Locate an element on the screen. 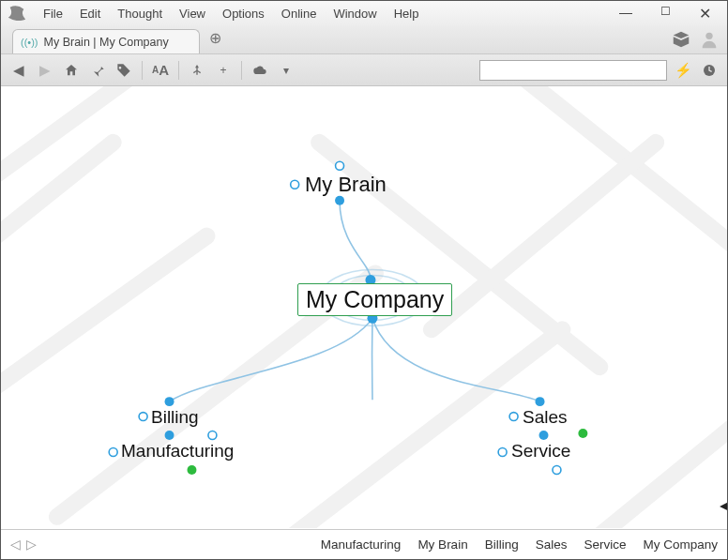 This screenshot has width=728, height=560. home-button is located at coordinates (71, 70).